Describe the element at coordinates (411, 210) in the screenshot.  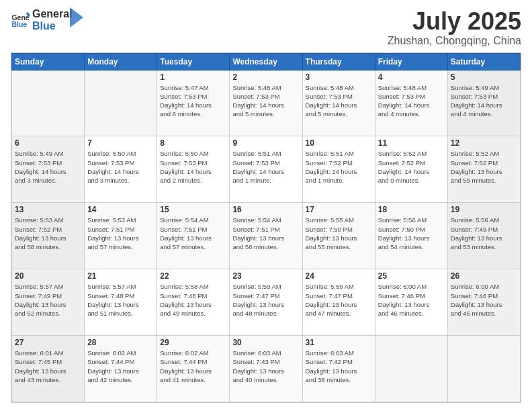
I see `day-number: 18` at that location.